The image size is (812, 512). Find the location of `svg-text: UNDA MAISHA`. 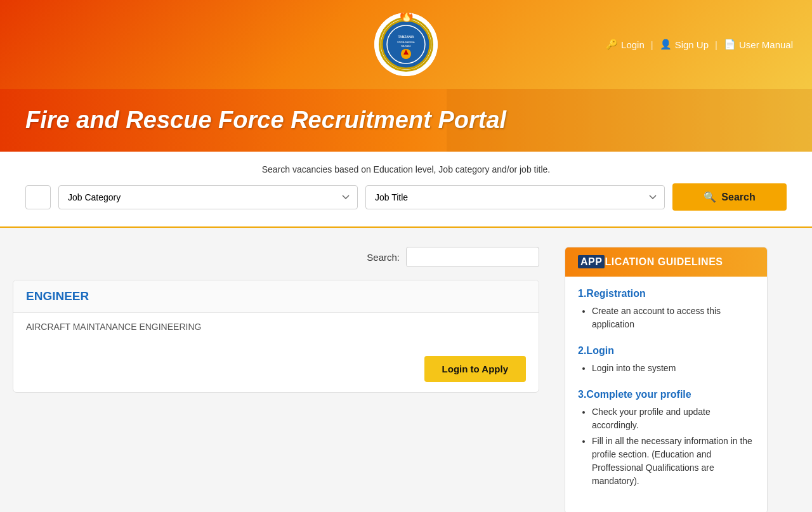

svg-text: UNDA MAISHA is located at coordinates (406, 42).